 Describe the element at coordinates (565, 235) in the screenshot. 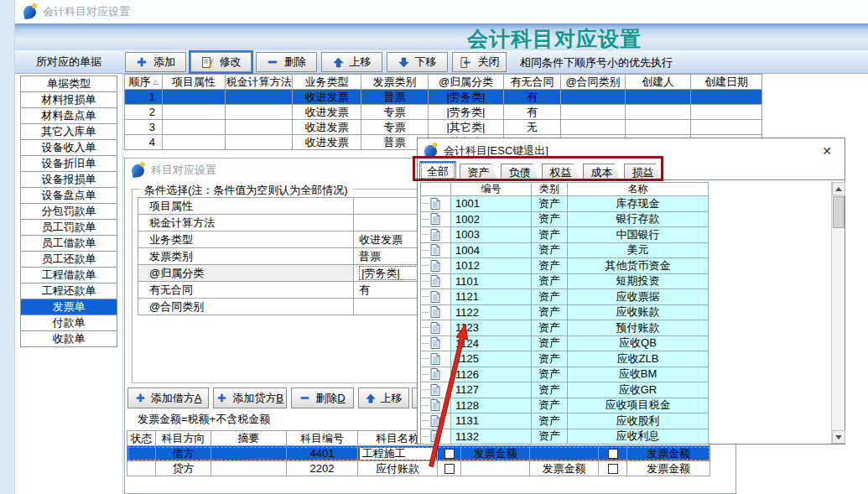

I see `account-row: 1003资产中国银行` at that location.